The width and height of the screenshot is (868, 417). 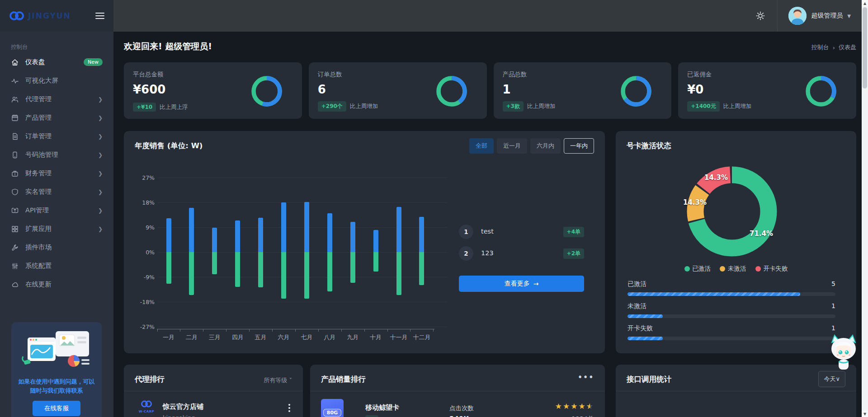 I want to click on sidebar-item-online-update: 在线更新, so click(x=57, y=285).